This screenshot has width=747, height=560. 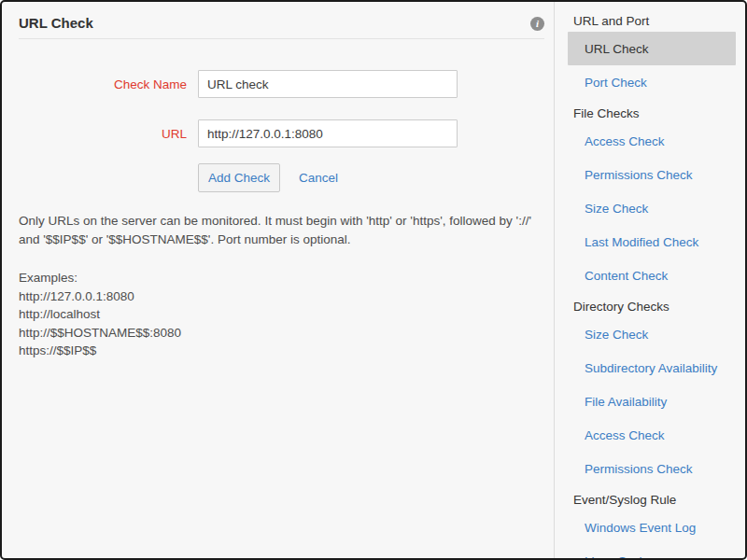 I want to click on url-input, so click(x=328, y=133).